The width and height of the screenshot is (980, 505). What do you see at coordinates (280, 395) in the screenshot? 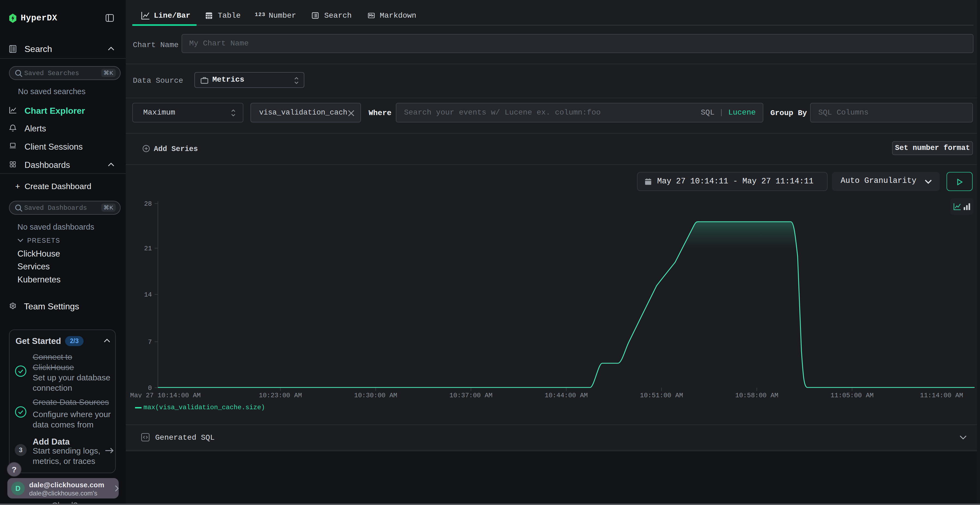
I see `svg-text: 10:23:00 AM` at bounding box center [280, 395].